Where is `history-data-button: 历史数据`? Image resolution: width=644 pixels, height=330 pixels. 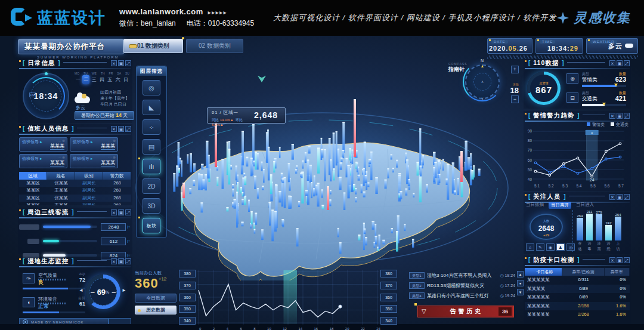 history-data-button: 历史数据 is located at coordinates (156, 310).